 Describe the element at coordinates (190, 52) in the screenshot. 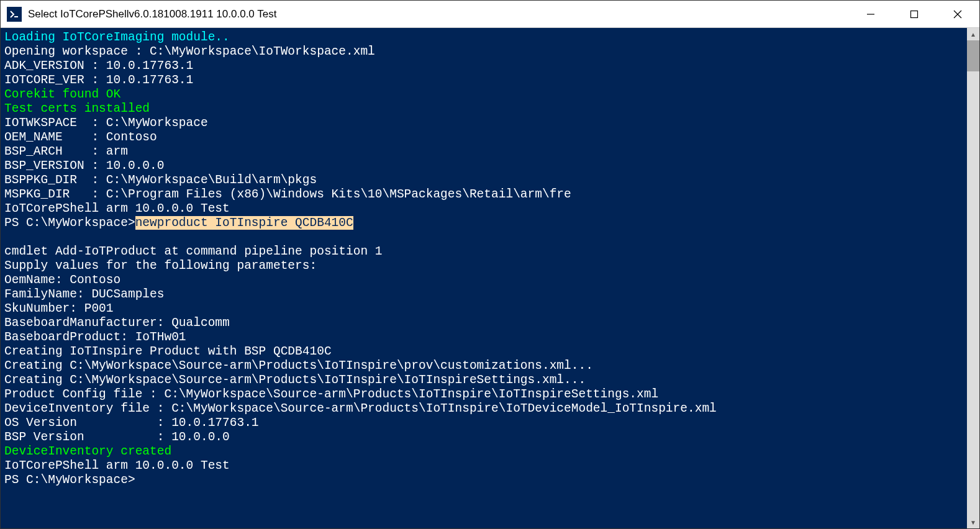

I see `terminal-line: Opening workspace : C:\MyWorkspace\IoTWo…` at that location.